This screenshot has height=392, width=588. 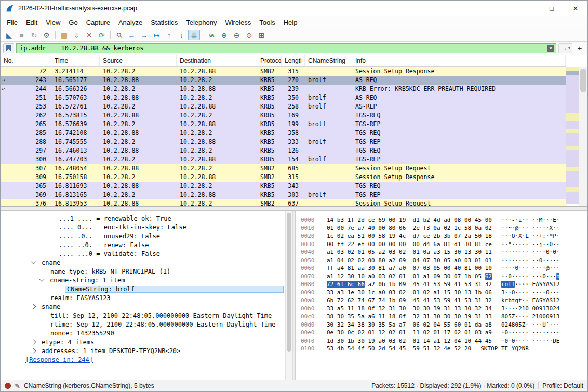 What do you see at coordinates (572, 137) in the screenshot?
I see `packet-list-minimap` at bounding box center [572, 137].